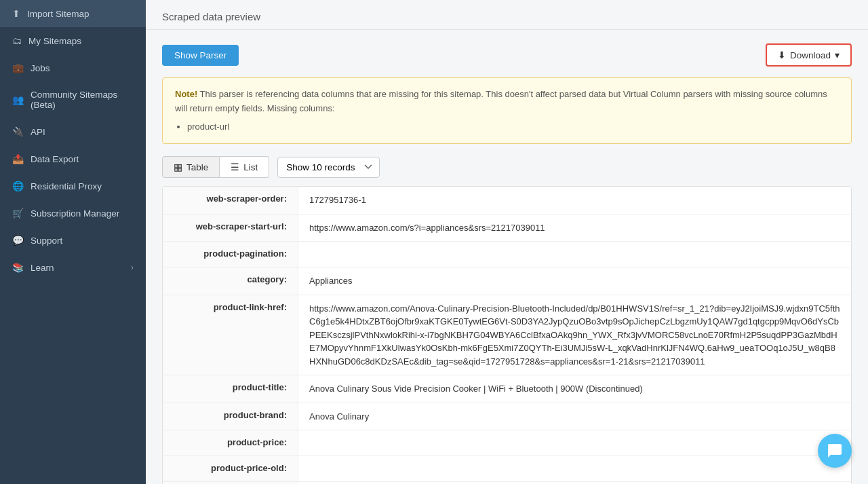 Image resolution: width=868 pixels, height=484 pixels. What do you see at coordinates (82, 213) in the screenshot?
I see `sidebar-label-subscription-manager: Subscription Manager` at bounding box center [82, 213].